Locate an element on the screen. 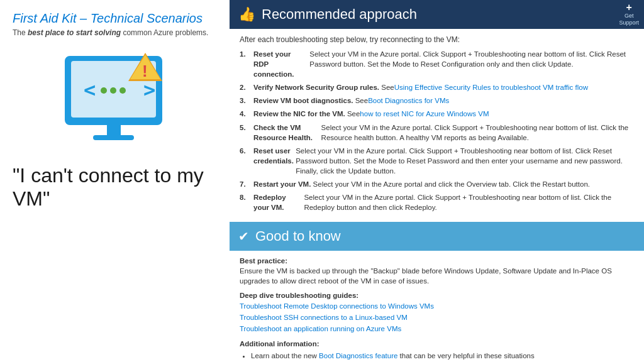 The height and width of the screenshot is (362, 644). step-2-text: See is located at coordinates (387, 87).